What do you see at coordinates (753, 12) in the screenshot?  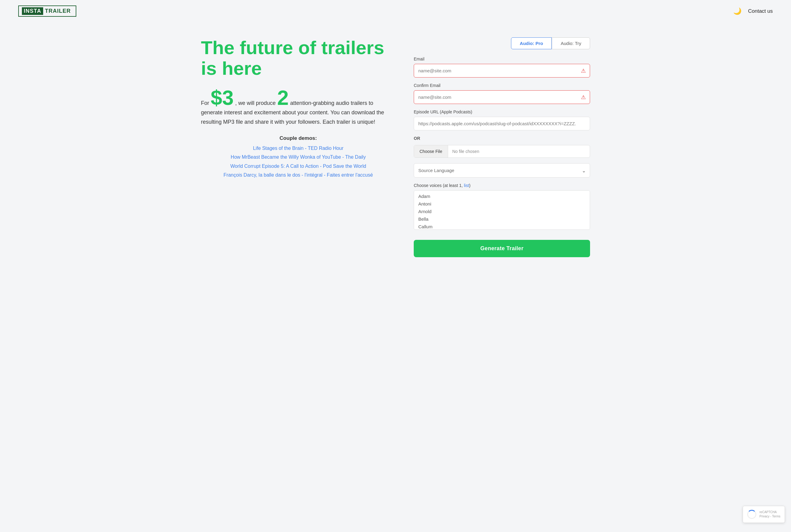 I see `nav-right: 🌙 Contact us` at bounding box center [753, 12].